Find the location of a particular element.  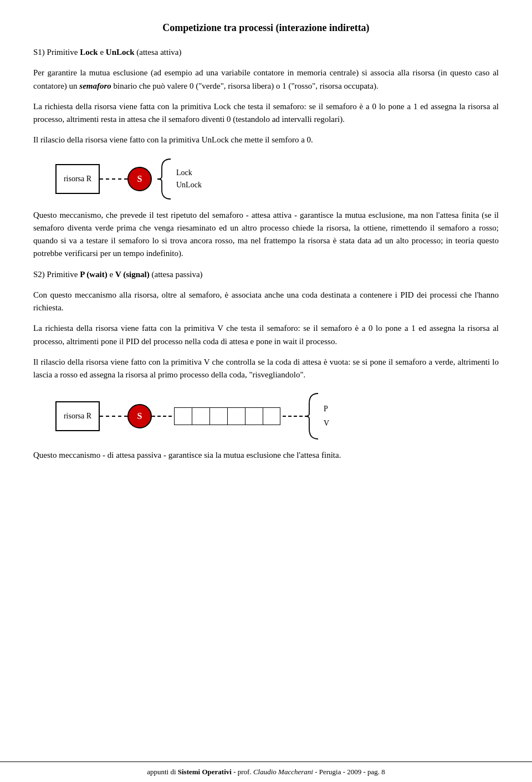

footer-middle: - prof. is located at coordinates (243, 771).